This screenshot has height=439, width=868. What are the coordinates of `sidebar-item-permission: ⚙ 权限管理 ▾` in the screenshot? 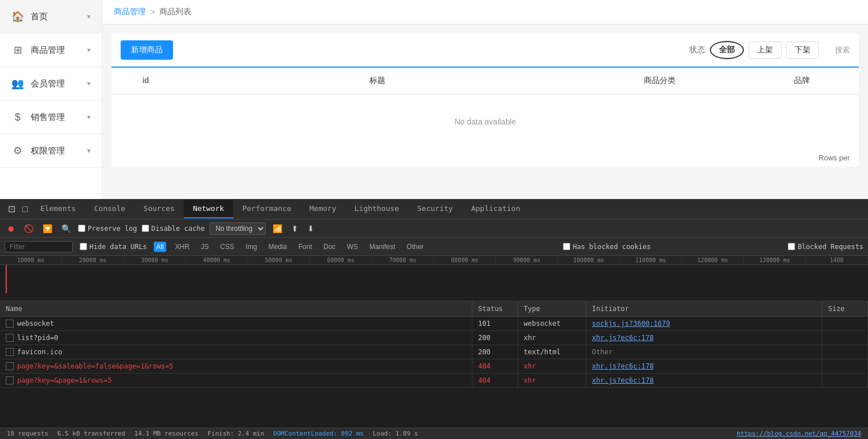 It's located at (51, 151).